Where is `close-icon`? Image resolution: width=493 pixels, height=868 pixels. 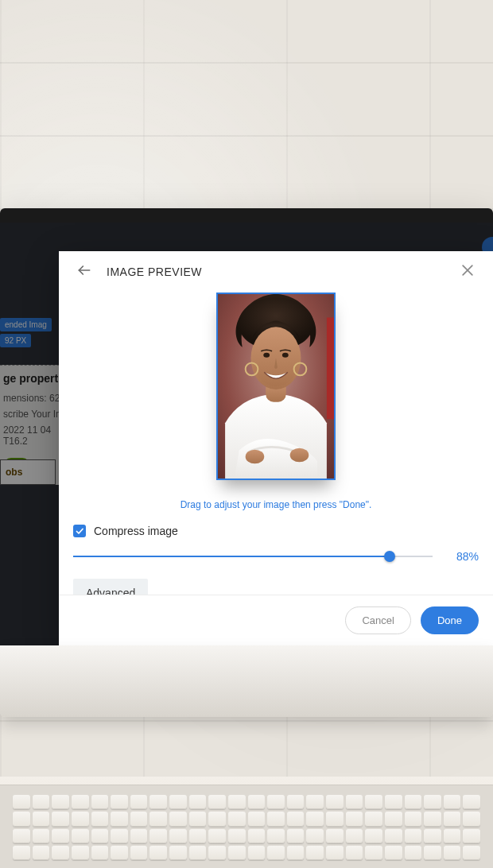 close-icon is located at coordinates (468, 272).